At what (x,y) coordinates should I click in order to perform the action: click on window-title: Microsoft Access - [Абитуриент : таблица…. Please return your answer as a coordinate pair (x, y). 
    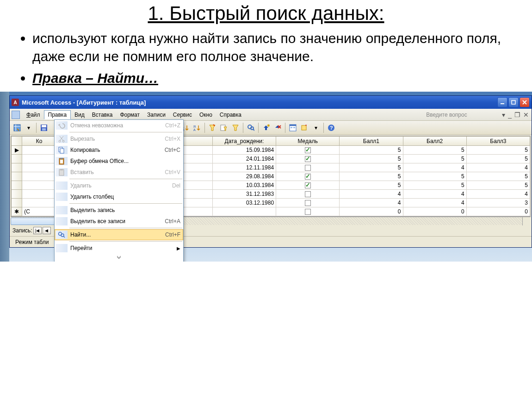
    Looking at the image, I should click on (260, 103).